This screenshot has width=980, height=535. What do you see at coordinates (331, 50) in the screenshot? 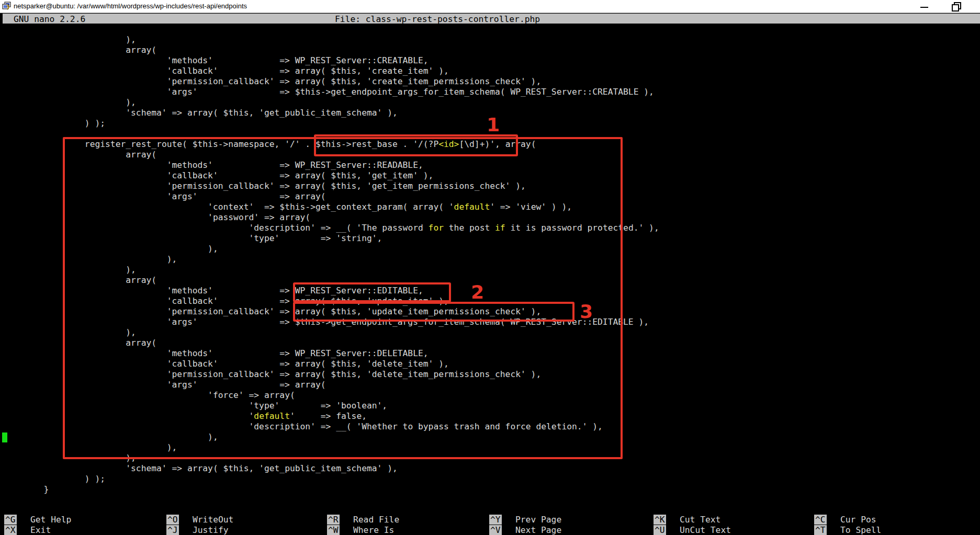
I see `code-line: array(` at bounding box center [331, 50].